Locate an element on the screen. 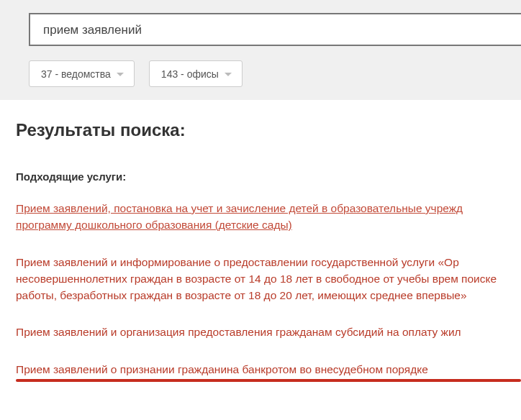 Image resolution: width=521 pixels, height=420 pixels. result-link: Прием заявлений и организация предоставл… is located at coordinates (239, 332).